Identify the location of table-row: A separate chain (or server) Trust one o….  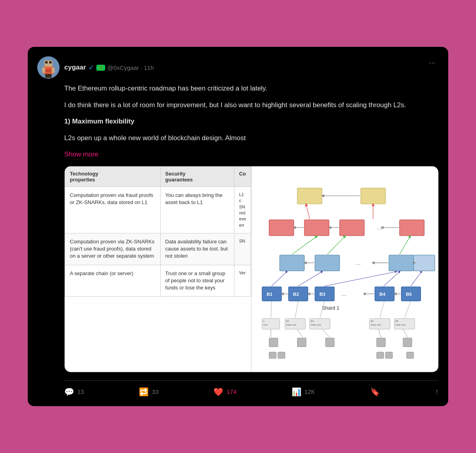
(158, 281).